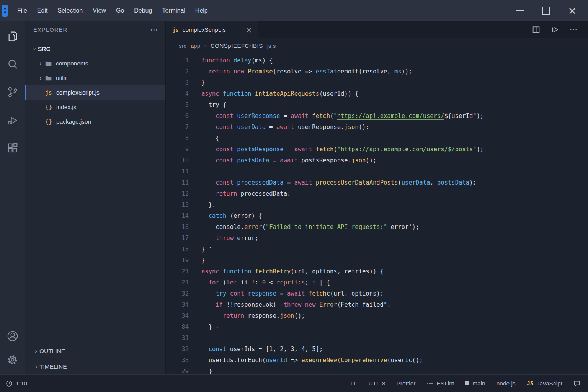 The height and width of the screenshot is (392, 588). I want to click on status-eol-sequence: LF, so click(354, 384).